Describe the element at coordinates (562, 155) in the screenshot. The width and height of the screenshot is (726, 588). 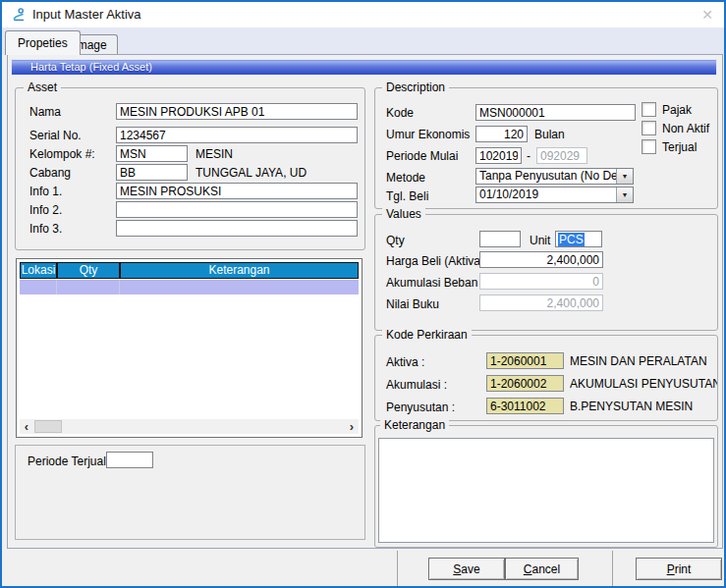
I see `periode-mulai-to-input` at that location.